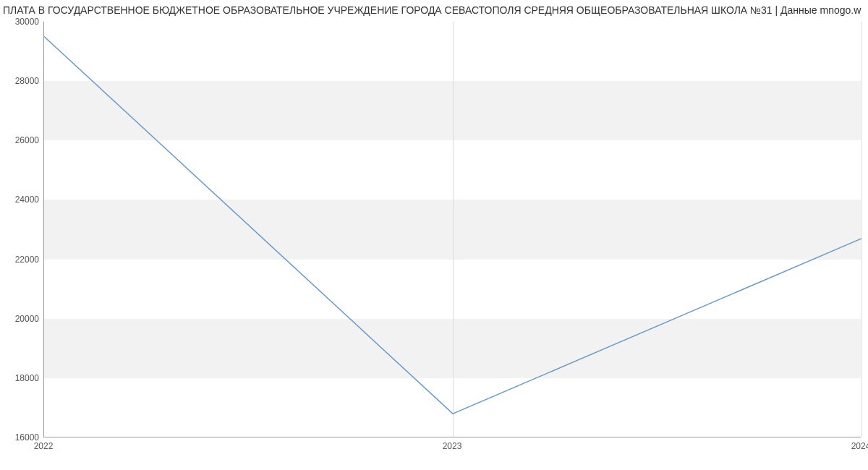 The width and height of the screenshot is (868, 470). Describe the element at coordinates (27, 22) in the screenshot. I see `y-tick-label: 30000` at that location.